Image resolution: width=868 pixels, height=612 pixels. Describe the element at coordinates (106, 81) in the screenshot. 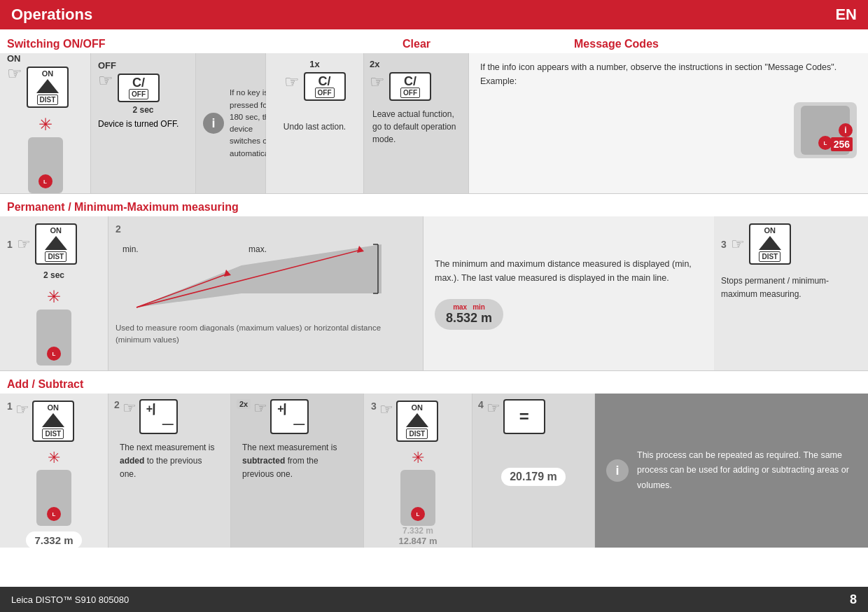

I see `hand-off-icon: ☞` at that location.